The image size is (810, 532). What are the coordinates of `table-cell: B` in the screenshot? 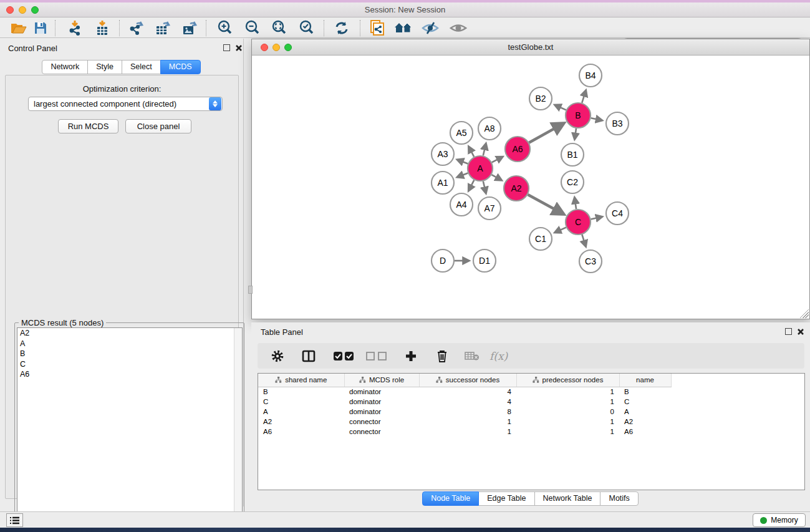 It's located at (645, 392).